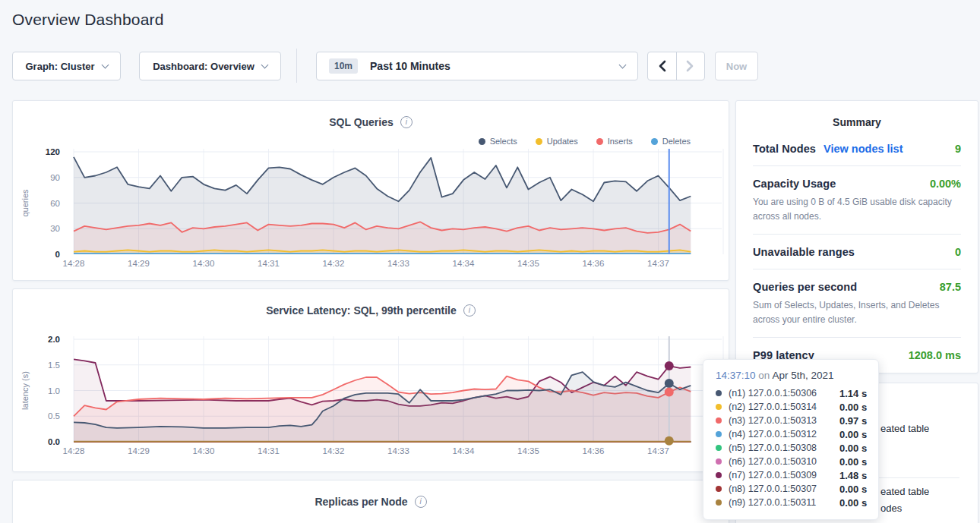  I want to click on tooltip-node-label: (n4) 127.0.0.1:50312, so click(784, 434).